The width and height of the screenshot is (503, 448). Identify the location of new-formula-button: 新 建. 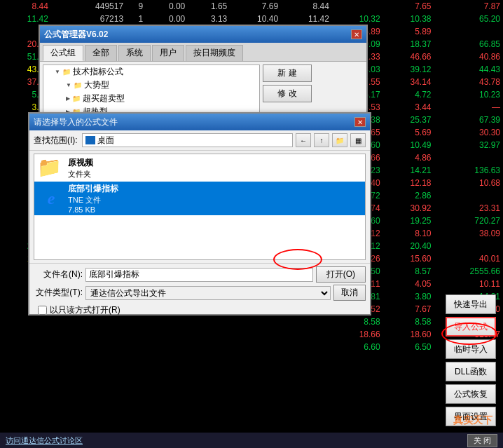
(287, 73).